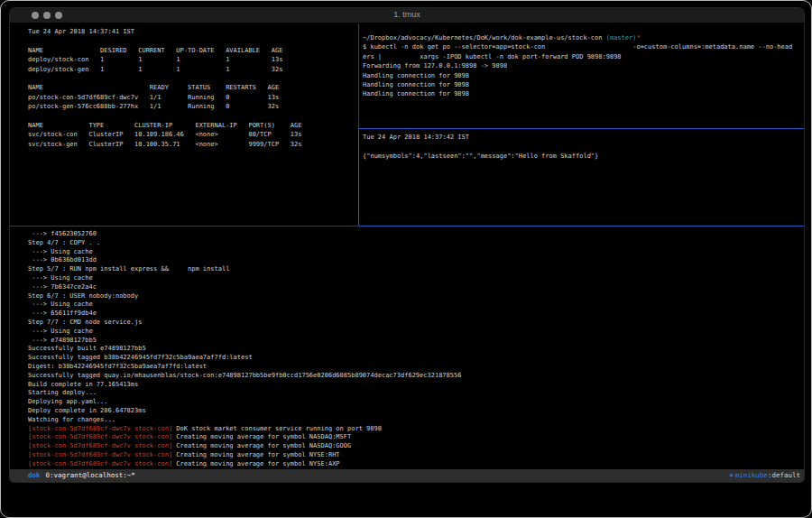 The image size is (812, 518). What do you see at coordinates (784, 476) in the screenshot?
I see `kube-namespace: :default` at bounding box center [784, 476].